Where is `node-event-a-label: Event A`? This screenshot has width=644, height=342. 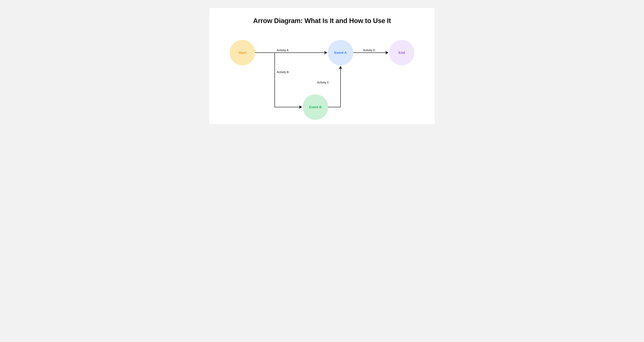 node-event-a-label: Event A is located at coordinates (340, 52).